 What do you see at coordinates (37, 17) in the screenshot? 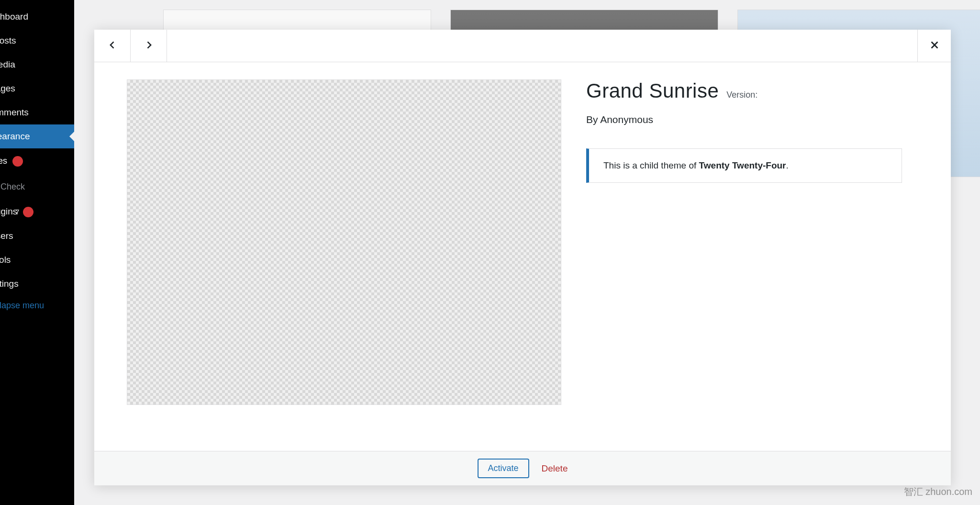
I see `sidebar-item-dashboard: Dashboard` at bounding box center [37, 17].